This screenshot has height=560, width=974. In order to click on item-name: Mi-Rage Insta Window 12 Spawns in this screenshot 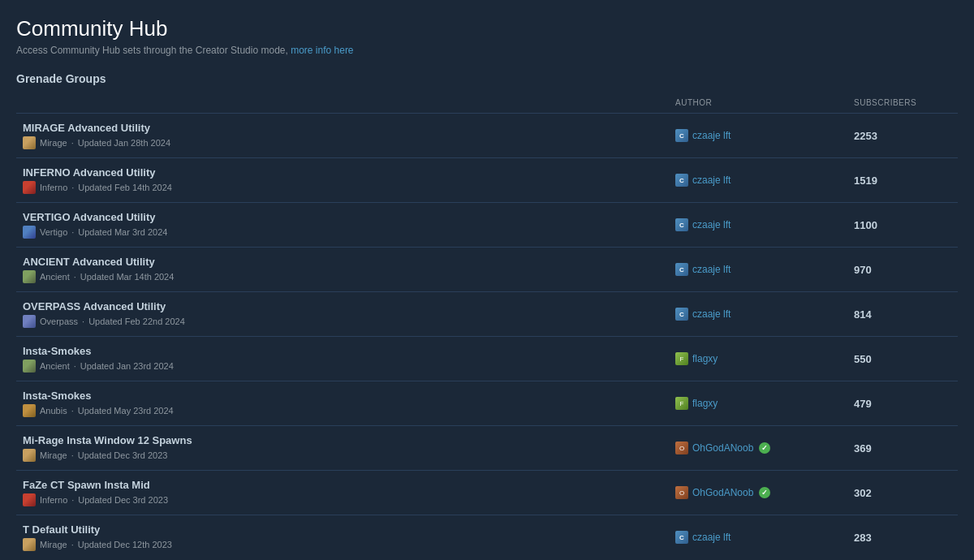, I will do `click(349, 440)`.